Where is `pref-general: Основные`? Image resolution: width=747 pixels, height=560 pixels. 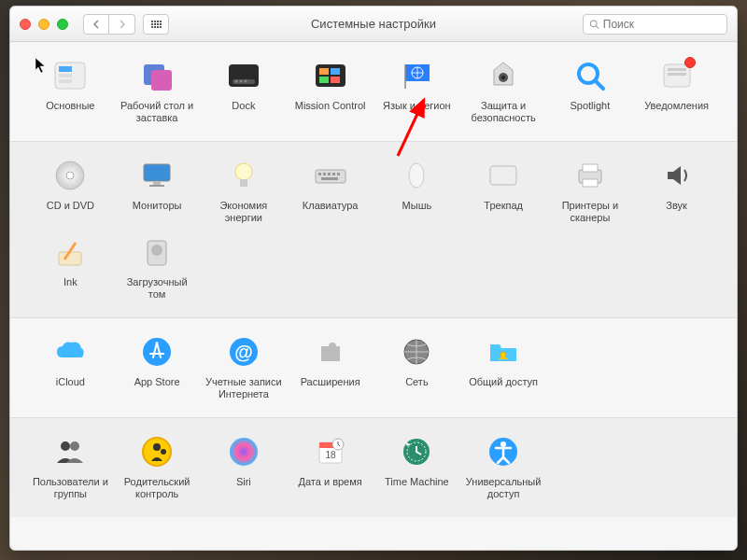
pref-general: Основные is located at coordinates (71, 90).